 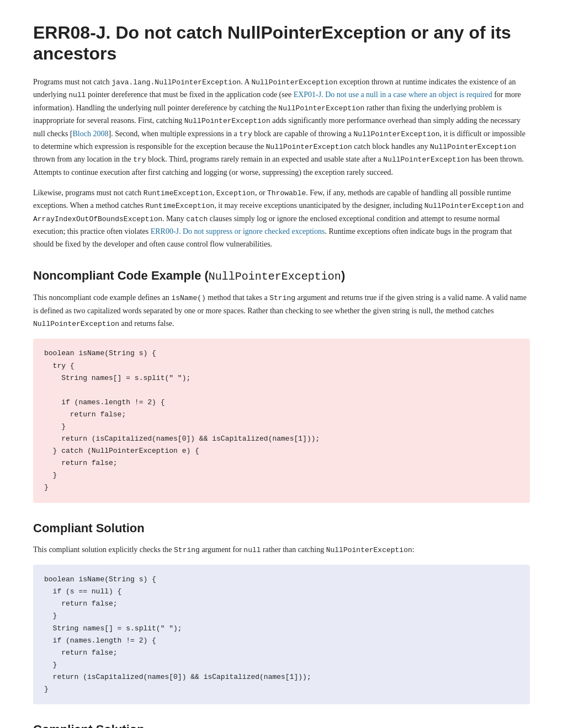 I want to click on code-throwable: Throwable, so click(x=286, y=193).